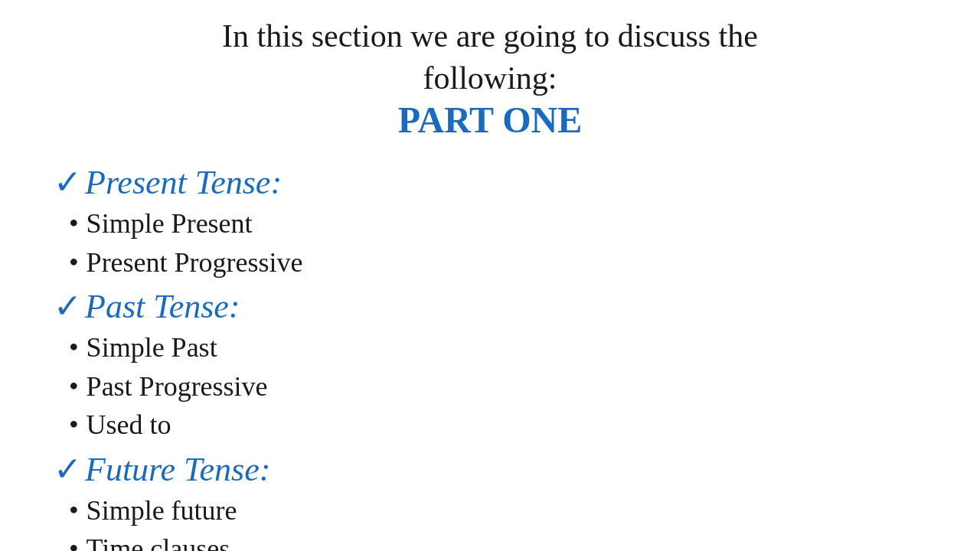  Describe the element at coordinates (490, 78) in the screenshot. I see `intro-line2: following:` at that location.